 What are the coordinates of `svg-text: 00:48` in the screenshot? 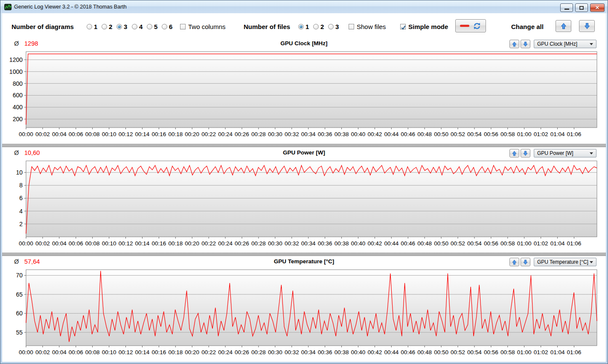 It's located at (425, 352).